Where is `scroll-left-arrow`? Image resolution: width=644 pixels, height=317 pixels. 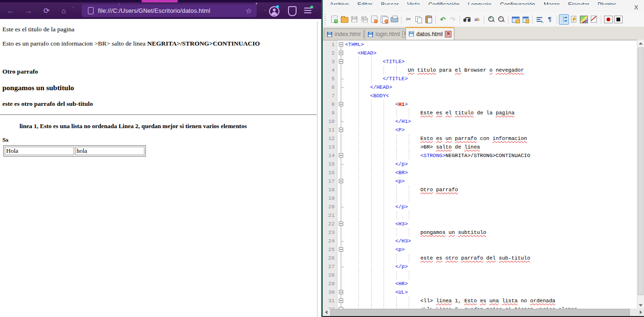 scroll-left-arrow is located at coordinates (326, 312).